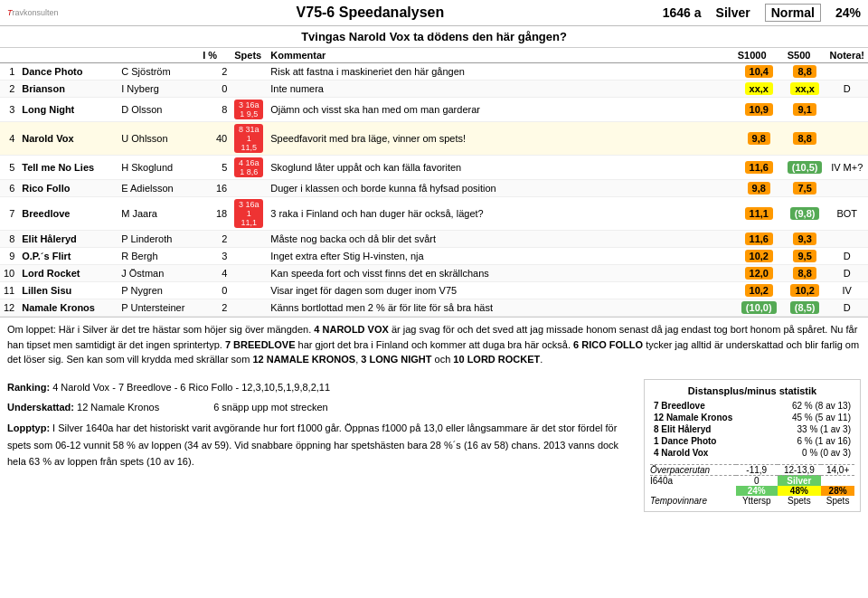 The width and height of the screenshot is (868, 598). I want to click on stats-title: Distansplus/minus statistik, so click(752, 391).